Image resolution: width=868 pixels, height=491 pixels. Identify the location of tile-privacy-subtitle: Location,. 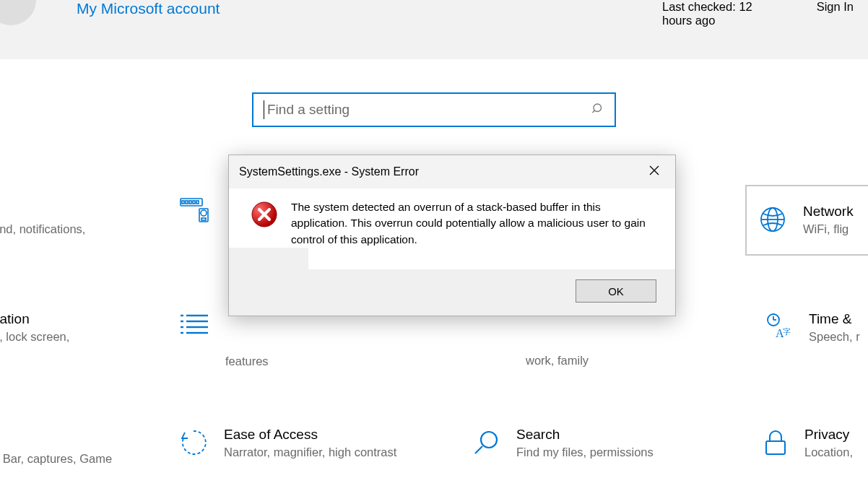
(829, 452).